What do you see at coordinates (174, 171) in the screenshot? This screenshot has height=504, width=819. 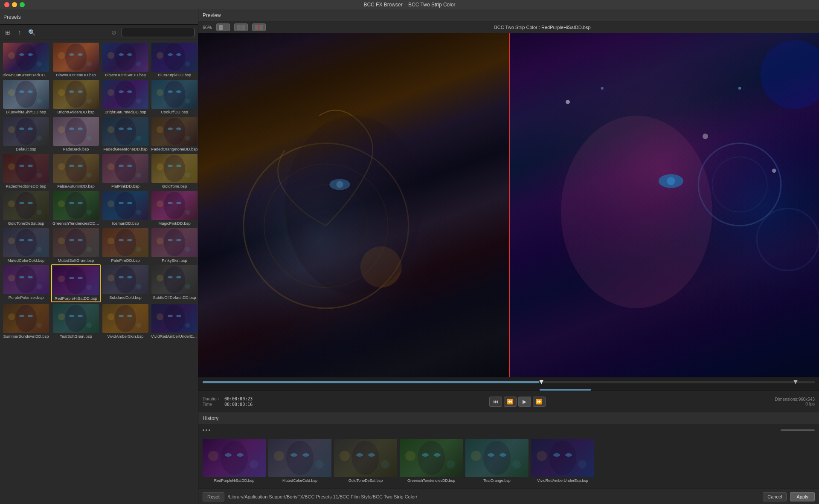 I see `preset-item-15: GoldTone.bsp` at bounding box center [174, 171].